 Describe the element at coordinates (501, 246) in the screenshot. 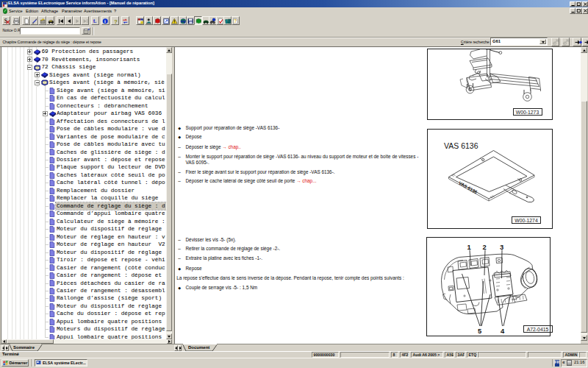

I see `svg-text: 3` at that location.